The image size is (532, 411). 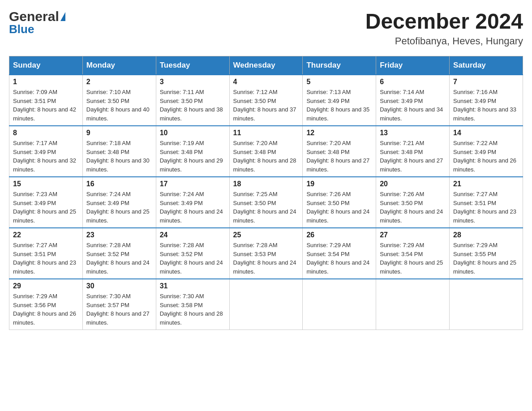 What do you see at coordinates (266, 253) in the screenshot?
I see `calendar-cell: 25 Sunrise: 7:28 AMSunset: 3:53 PMDaylig…` at bounding box center [266, 253].